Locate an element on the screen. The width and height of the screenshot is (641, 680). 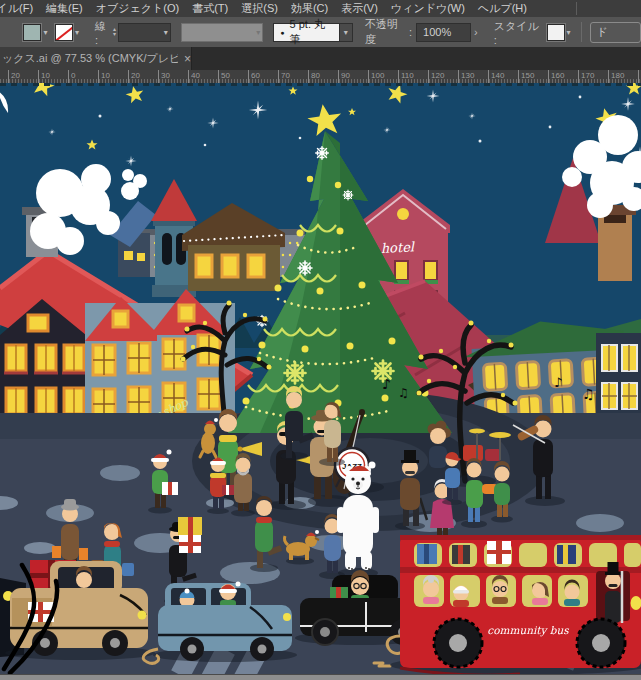
stroke-weight-label: 線 : is located at coordinates (103, 32).